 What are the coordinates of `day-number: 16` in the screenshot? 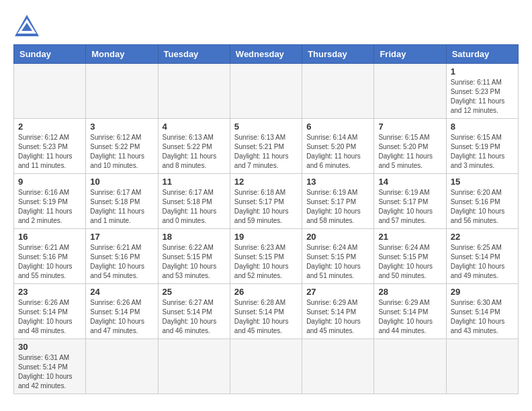 It's located at (50, 236).